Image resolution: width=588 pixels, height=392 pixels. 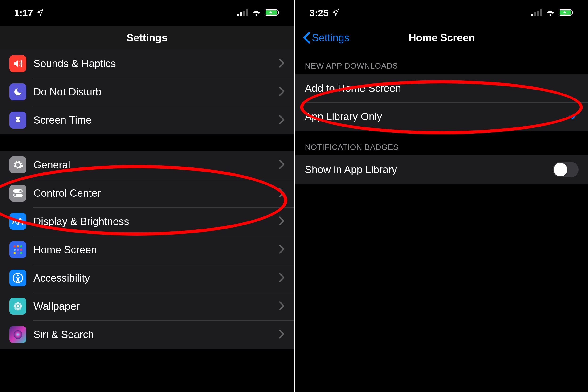 What do you see at coordinates (147, 142) in the screenshot?
I see `group-separator` at bounding box center [147, 142].